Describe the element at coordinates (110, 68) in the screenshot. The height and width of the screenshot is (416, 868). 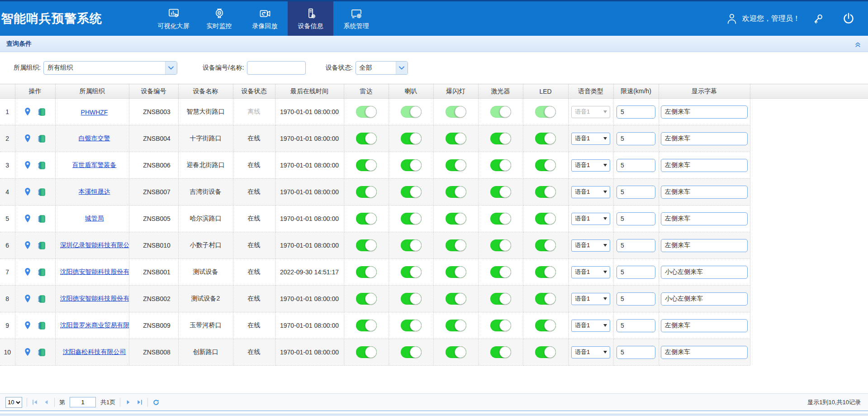
I see `org-filter-select: 所有组织` at that location.